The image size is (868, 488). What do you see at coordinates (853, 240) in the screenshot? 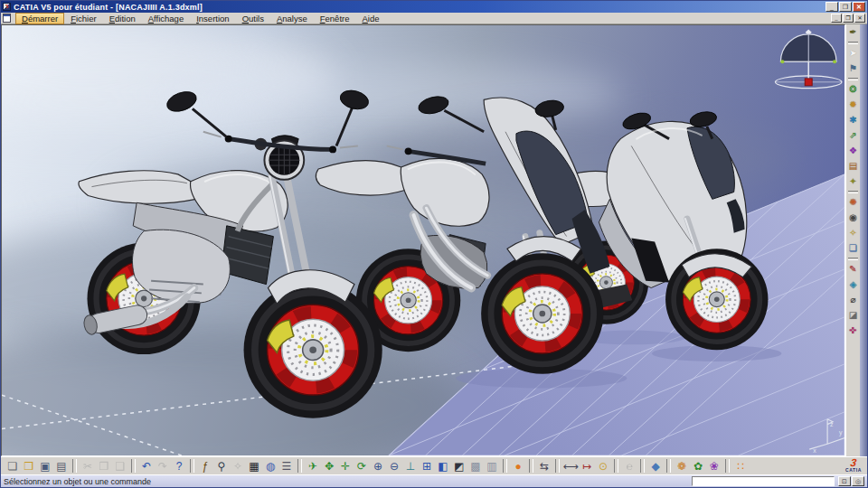
I see `right-toolbar: ✒➤⚑❂✹✱⇗❖▤✦✺◉✧❏✎◈⌀◪✜` at bounding box center [853, 240].